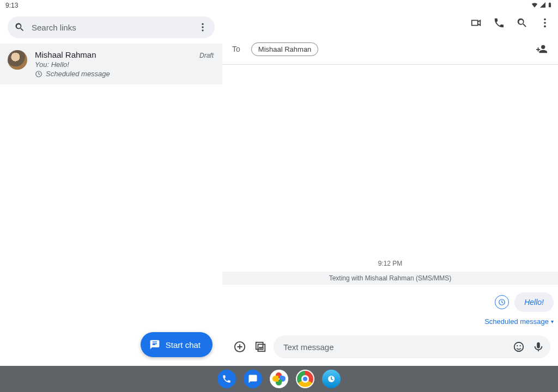 The height and width of the screenshot is (392, 558). Describe the element at coordinates (331, 379) in the screenshot. I see `clock-app-icon` at that location.